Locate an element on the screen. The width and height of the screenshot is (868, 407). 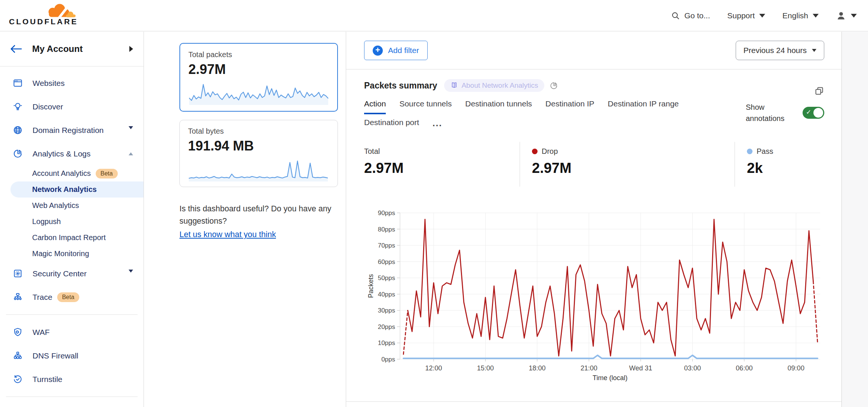
cloudflare-logo: CLOUDFLARE is located at coordinates (44, 16).